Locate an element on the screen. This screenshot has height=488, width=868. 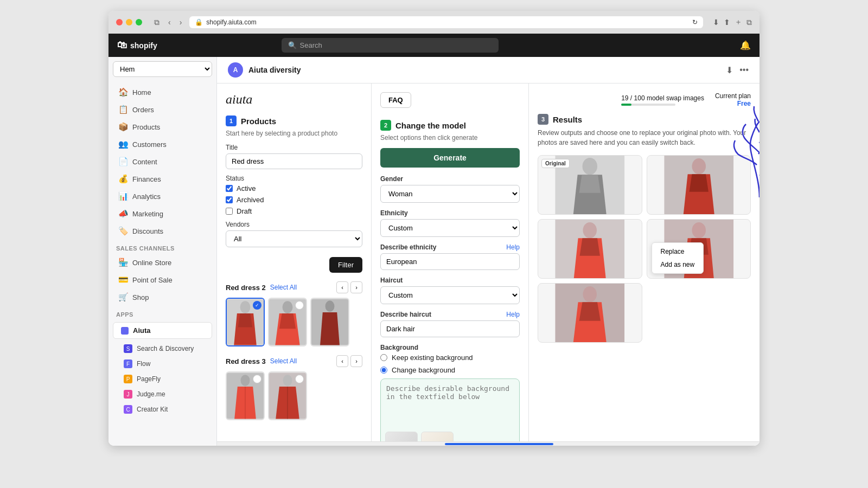
sidebar-item-aiuta: Aiuta is located at coordinates (163, 331).